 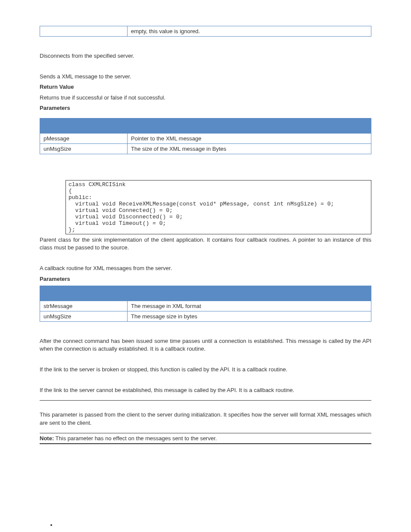 What do you see at coordinates (206, 306) in the screenshot?
I see `table-row: strMessage The message in XML format` at bounding box center [206, 306].